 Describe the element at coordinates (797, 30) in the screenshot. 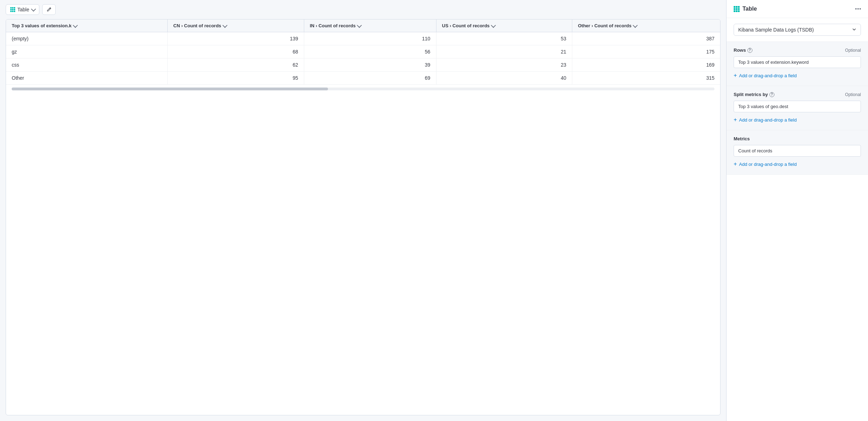

I see `data-source-section: Kibana Sample Data Logs (TSDB)` at that location.